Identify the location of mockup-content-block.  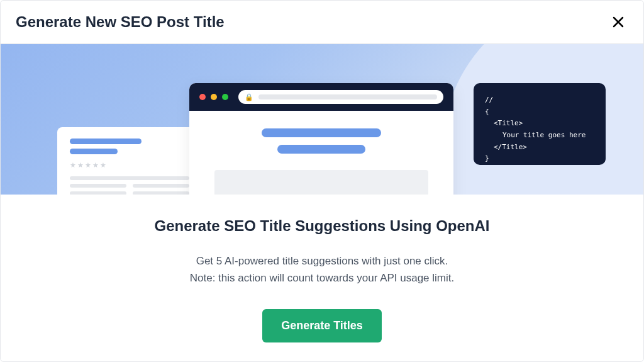
(321, 183).